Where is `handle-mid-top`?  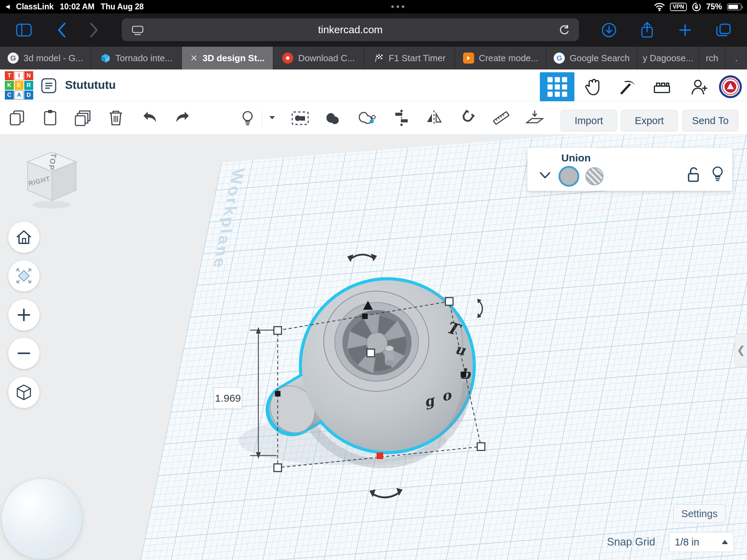 handle-mid-top is located at coordinates (365, 316).